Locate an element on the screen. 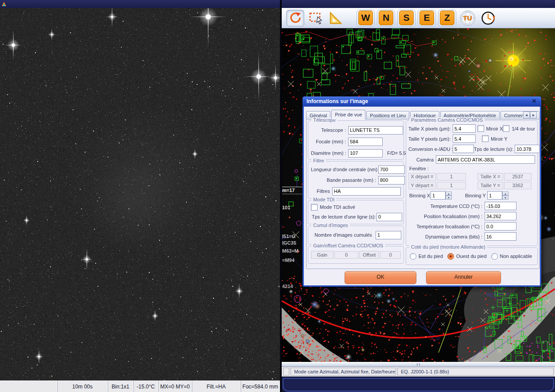  status-map-mode: Mode carte Azimutal, Azimutal fixe, Date… is located at coordinates (343, 372).